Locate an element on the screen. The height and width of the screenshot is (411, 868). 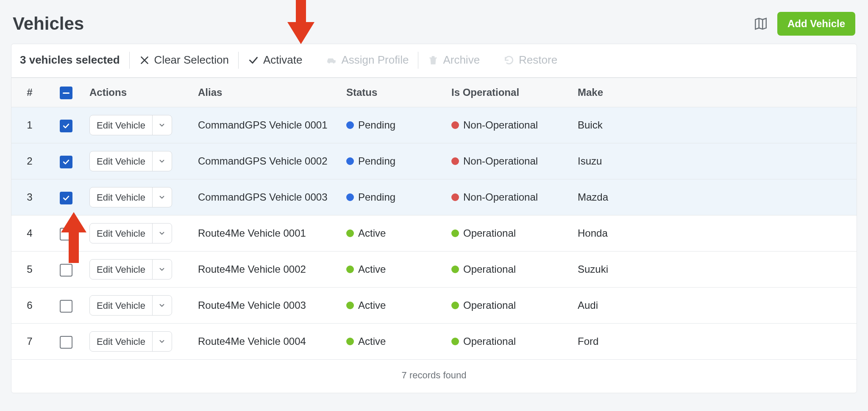
col-index: # is located at coordinates (30, 92).